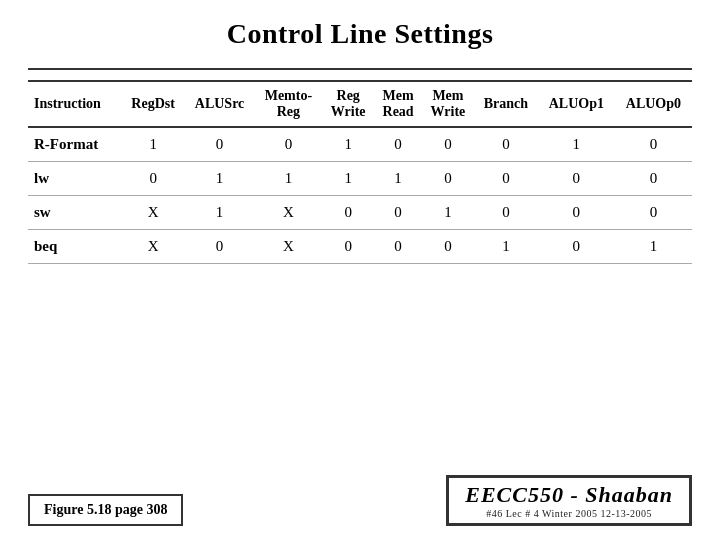 This screenshot has height=540, width=720. Describe the element at coordinates (360, 34) in the screenshot. I see `page-title: Control Line Settings` at that location.